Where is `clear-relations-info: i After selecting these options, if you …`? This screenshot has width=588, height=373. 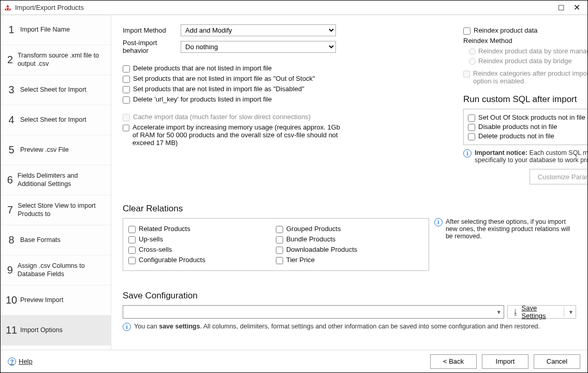
clear-relations-info: i After selecting these options, if you … is located at coordinates (505, 229).